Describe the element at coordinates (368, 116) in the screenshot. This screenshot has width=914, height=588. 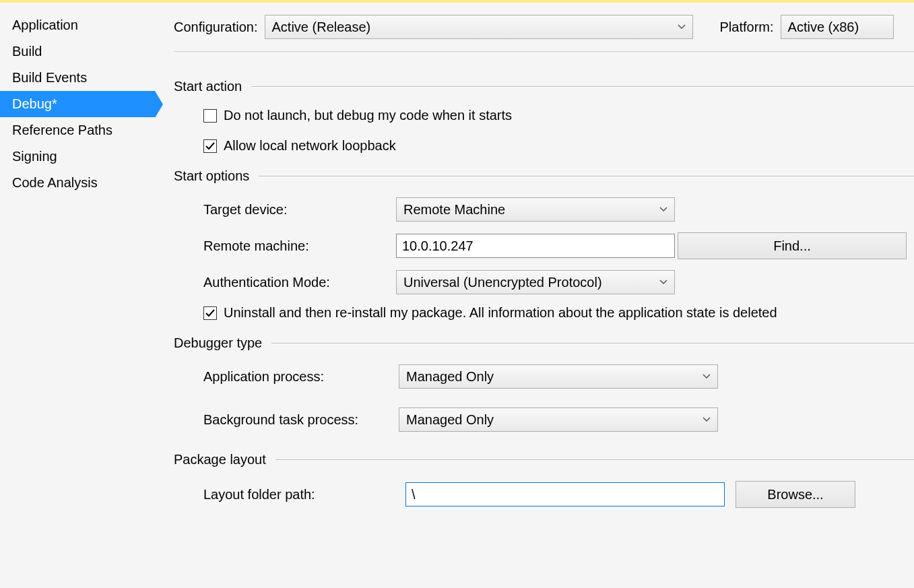
I see `do-not-launch-label: Do not launch, but debug my code when it…` at that location.